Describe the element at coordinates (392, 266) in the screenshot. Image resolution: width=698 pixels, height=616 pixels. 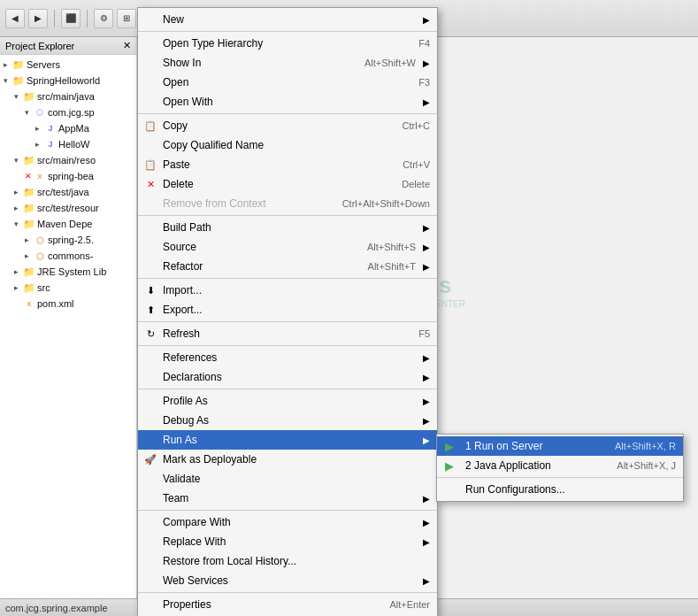
I see `menu-shortcut-refactor: Alt+Shift+T` at that location.